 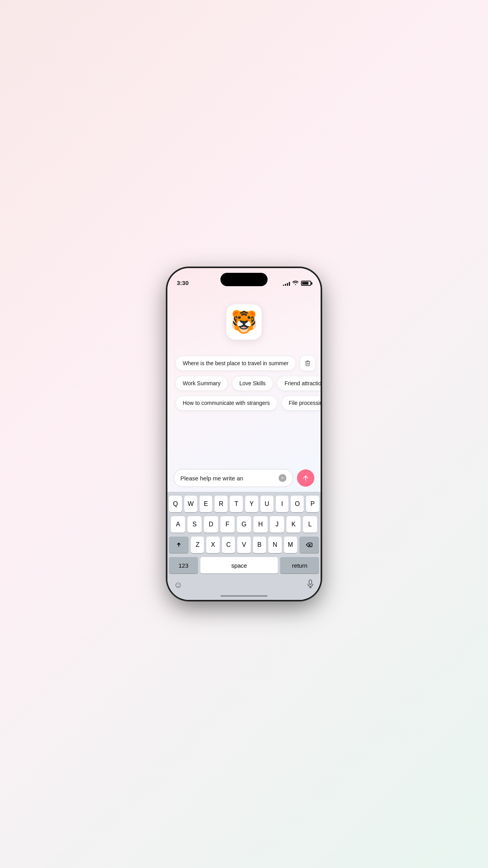 What do you see at coordinates (244, 504) in the screenshot?
I see `keyboard-row-1: Q W E R T Y U I O P` at bounding box center [244, 504].